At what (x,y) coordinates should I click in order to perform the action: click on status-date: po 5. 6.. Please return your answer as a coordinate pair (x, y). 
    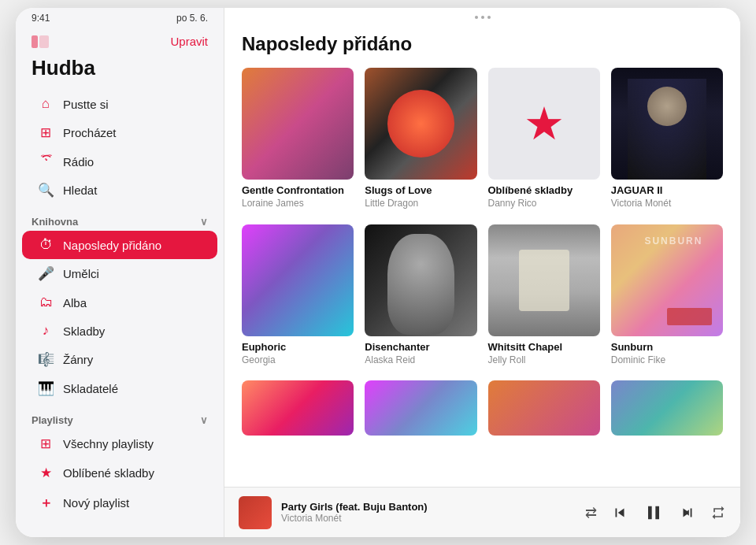
    Looking at the image, I should click on (192, 18).